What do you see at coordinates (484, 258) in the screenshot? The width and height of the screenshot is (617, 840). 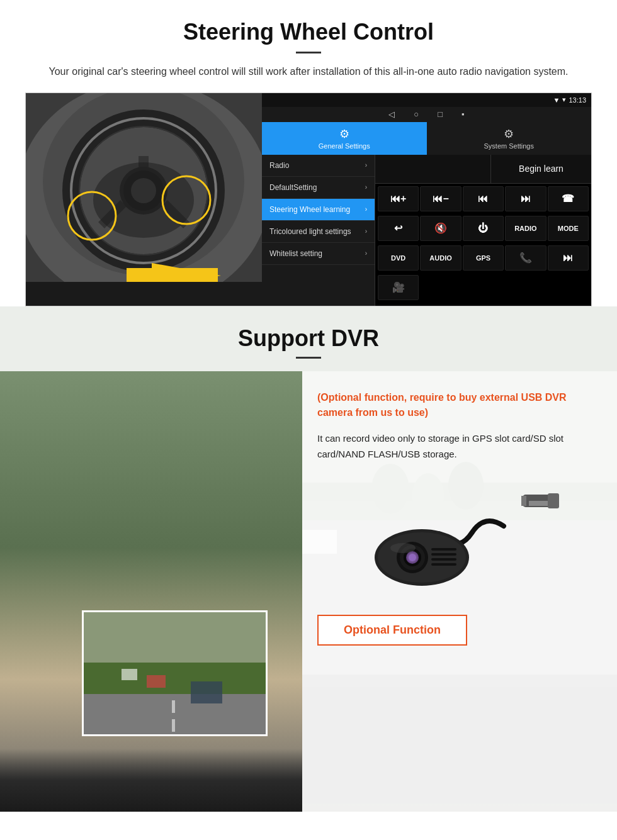 I see `btn-gps: GPS` at bounding box center [484, 258].